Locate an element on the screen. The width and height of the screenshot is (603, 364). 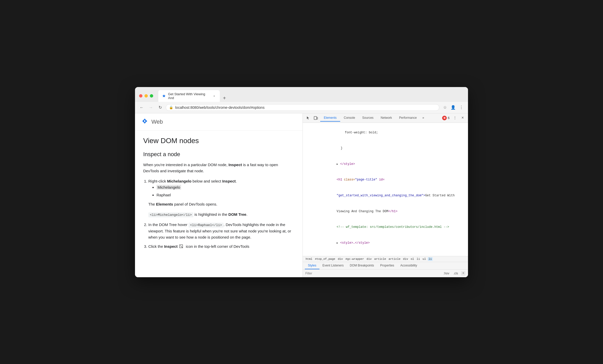
tab-event-listeners: Event Listeners is located at coordinates (333, 266).